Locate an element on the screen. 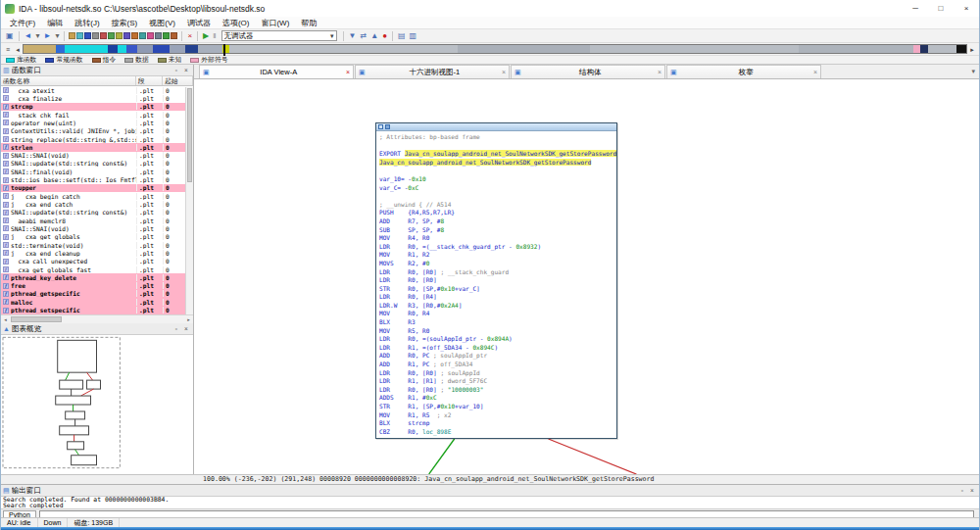 The image size is (980, 530). function-row: f__cxa_call_unexpected.plt0 is located at coordinates (93, 262).